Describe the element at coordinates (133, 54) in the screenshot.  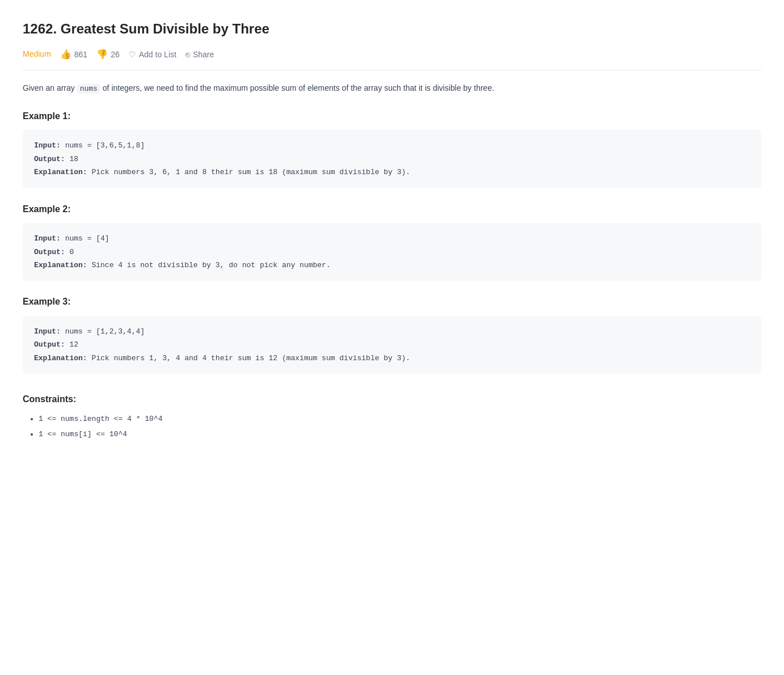
I see `heart-icon: ♡` at that location.